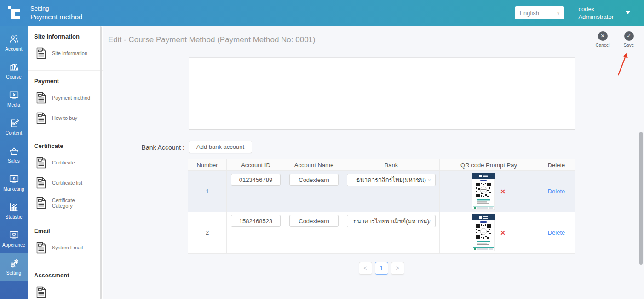 The height and width of the screenshot is (299, 644). I want to click on app-logo-icon, so click(14, 13).